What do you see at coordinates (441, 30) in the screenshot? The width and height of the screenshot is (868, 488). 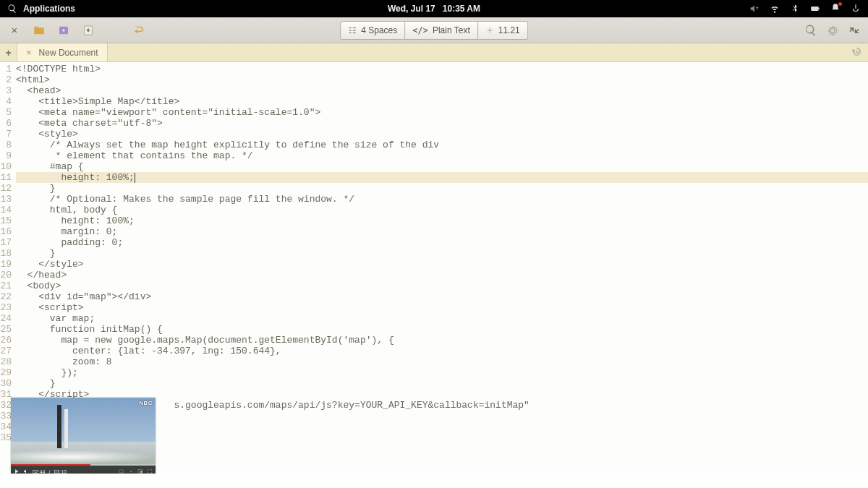 I see `language-selector: </> Plain Text` at bounding box center [441, 30].